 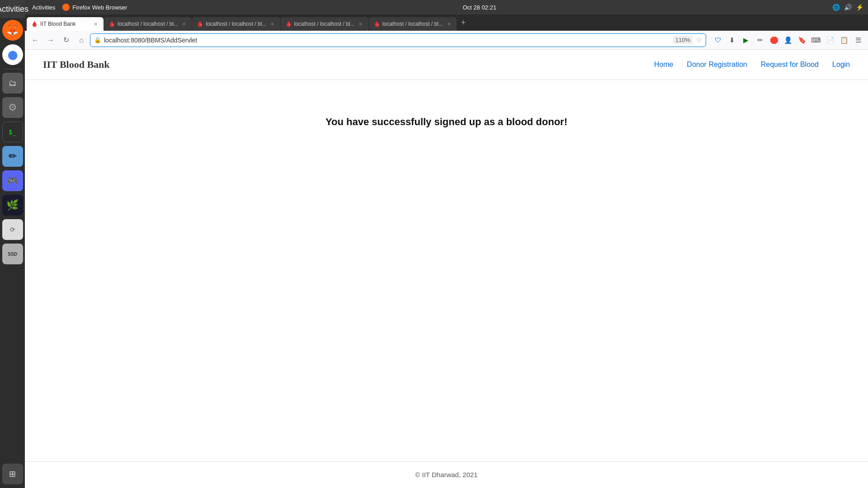 I want to click on play-icon: ▶, so click(x=746, y=40).